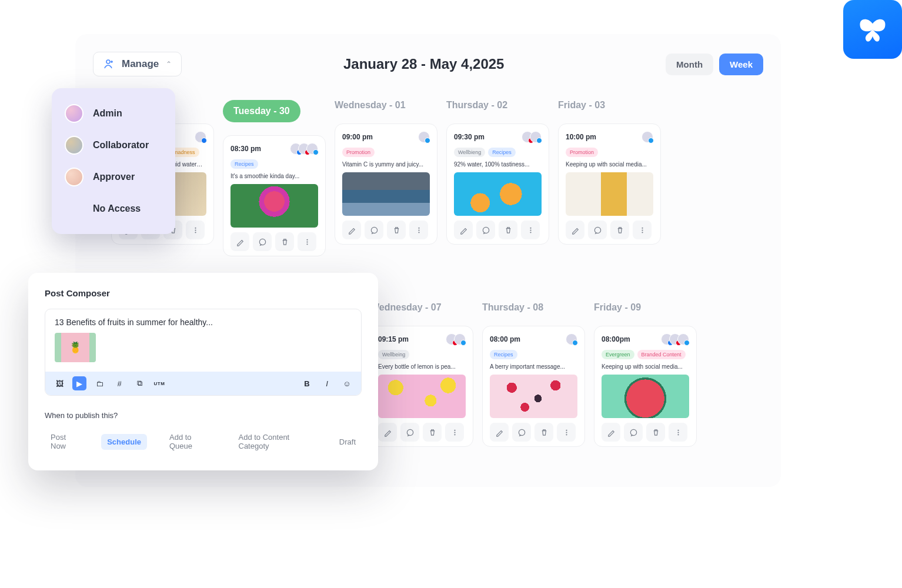 Image resolution: width=902 pixels, height=588 pixels. I want to click on composer-title: Post Composer, so click(203, 293).